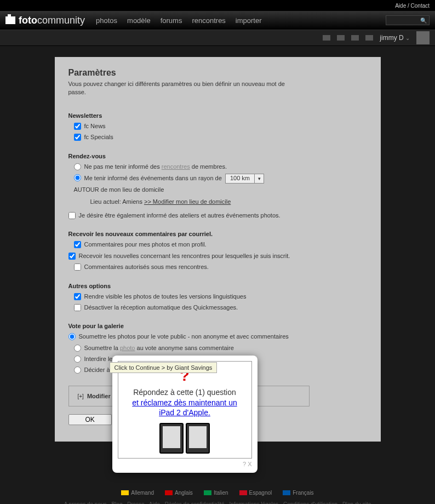  Describe the element at coordinates (243, 493) in the screenshot. I see `flag-es-icon` at that location.